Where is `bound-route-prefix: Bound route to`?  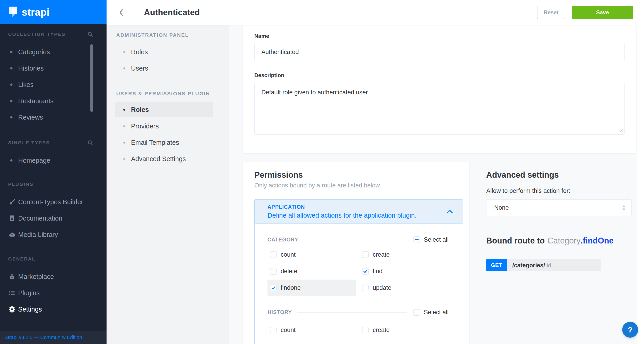 bound-route-prefix: Bound route to is located at coordinates (516, 241).